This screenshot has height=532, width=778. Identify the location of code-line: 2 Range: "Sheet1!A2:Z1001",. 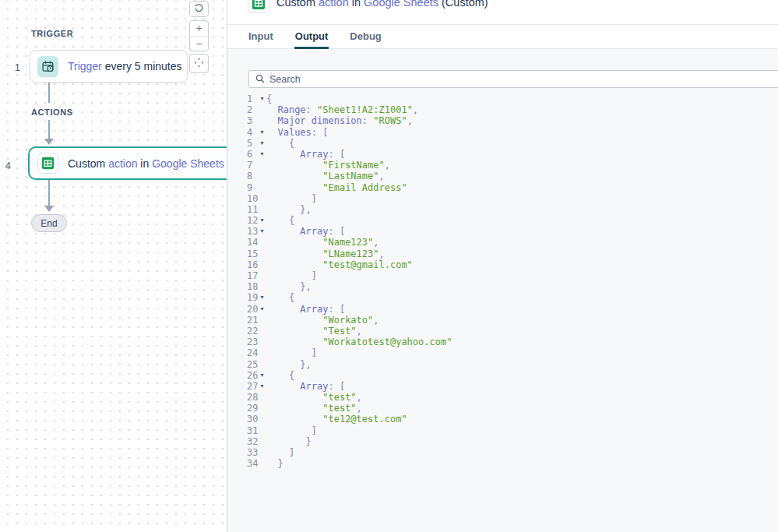
(503, 110).